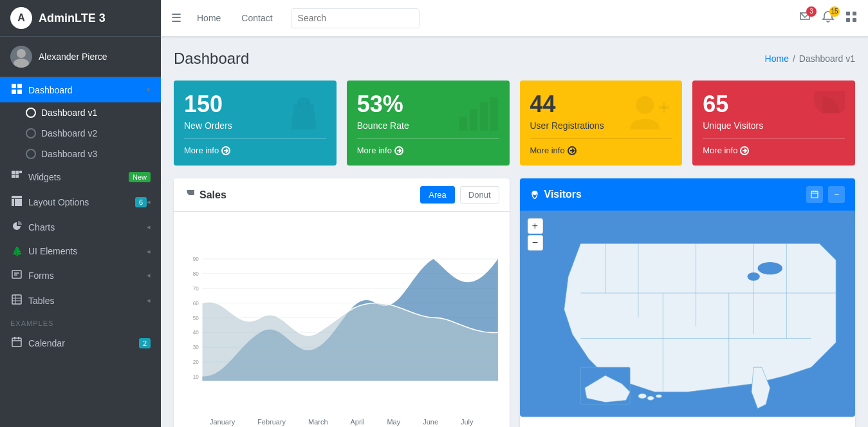 The width and height of the screenshot is (868, 427). I want to click on home-link: Home, so click(208, 18).